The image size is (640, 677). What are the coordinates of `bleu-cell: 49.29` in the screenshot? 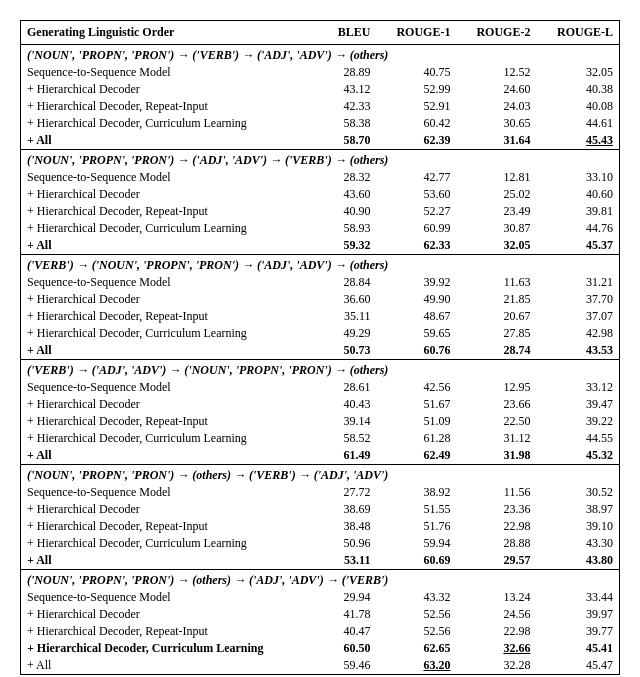 It's located at (349, 334).